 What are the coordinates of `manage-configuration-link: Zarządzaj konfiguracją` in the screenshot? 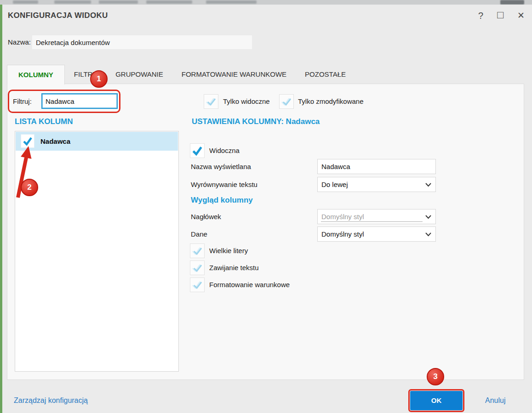 It's located at (51, 401).